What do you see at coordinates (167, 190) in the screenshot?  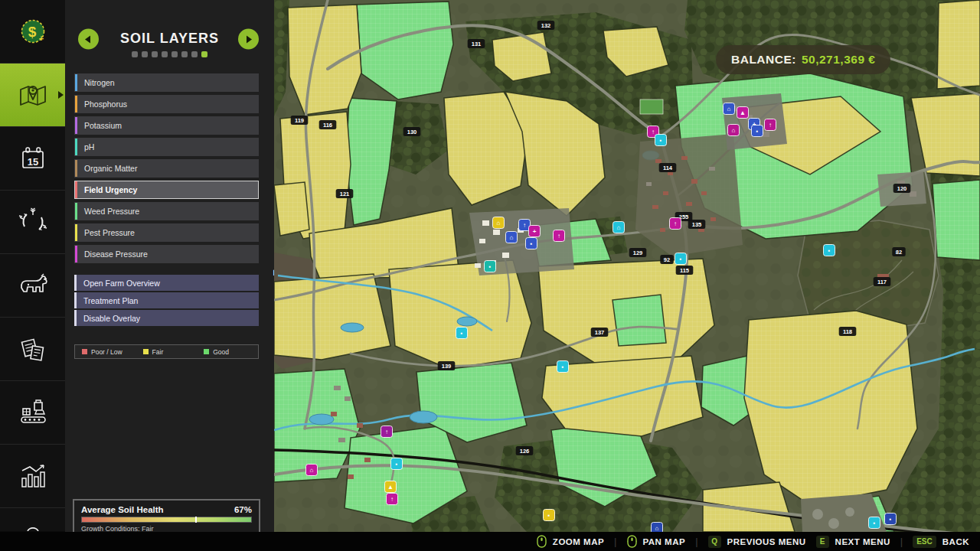 I see `layer-item-field-urgency: Field Urgency` at bounding box center [167, 190].